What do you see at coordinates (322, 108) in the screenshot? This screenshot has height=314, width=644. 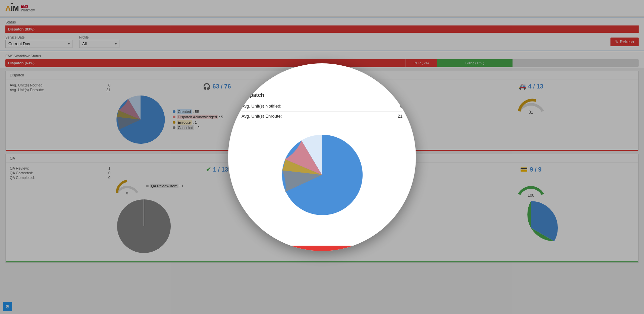 I see `modal-stat-notified: Avg. Unit(s) Notified: 0` at bounding box center [322, 108].